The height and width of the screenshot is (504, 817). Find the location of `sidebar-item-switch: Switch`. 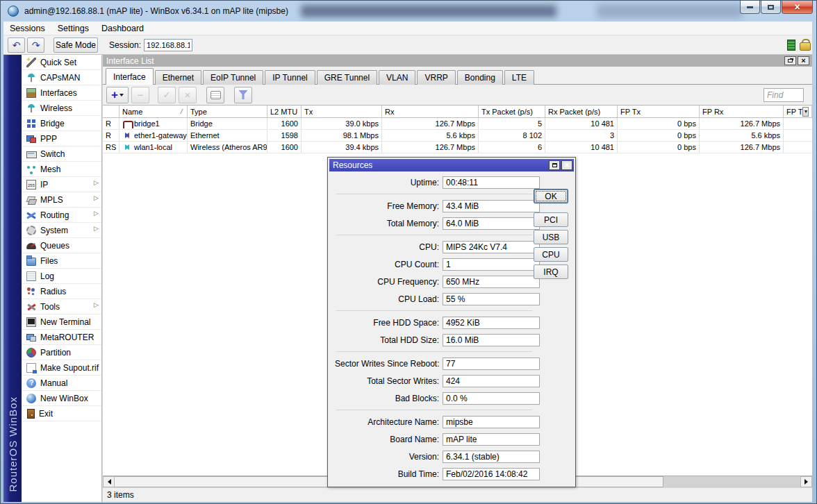

sidebar-item-switch: Switch is located at coordinates (61, 154).